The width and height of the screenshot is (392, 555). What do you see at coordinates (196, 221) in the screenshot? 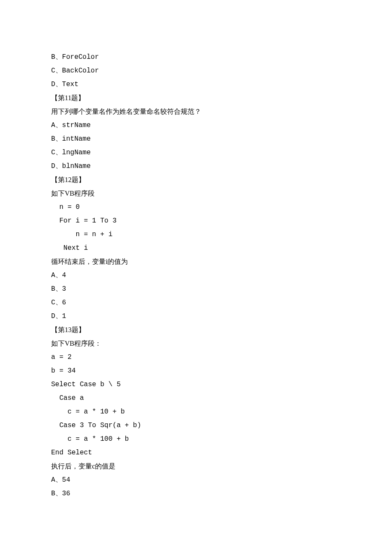
I see `text-line: For i = 1 To 3` at bounding box center [196, 221].